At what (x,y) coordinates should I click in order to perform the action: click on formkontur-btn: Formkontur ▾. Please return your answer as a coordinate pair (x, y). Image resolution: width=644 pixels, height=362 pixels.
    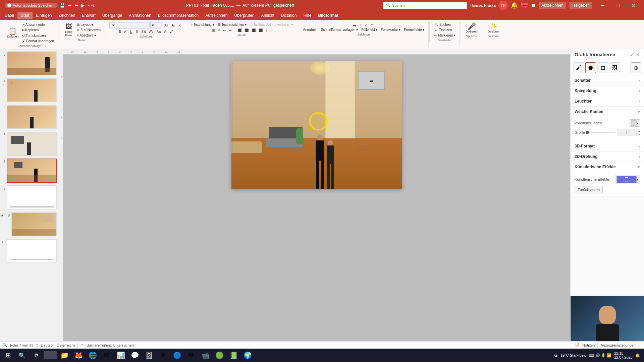
    Looking at the image, I should click on (390, 29).